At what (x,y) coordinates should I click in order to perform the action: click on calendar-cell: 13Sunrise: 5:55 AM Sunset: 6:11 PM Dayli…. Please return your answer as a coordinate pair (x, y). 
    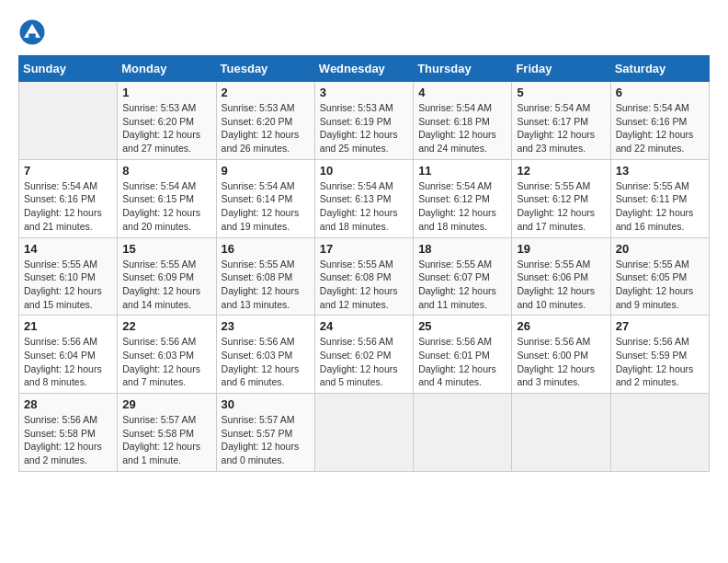
    Looking at the image, I should click on (660, 199).